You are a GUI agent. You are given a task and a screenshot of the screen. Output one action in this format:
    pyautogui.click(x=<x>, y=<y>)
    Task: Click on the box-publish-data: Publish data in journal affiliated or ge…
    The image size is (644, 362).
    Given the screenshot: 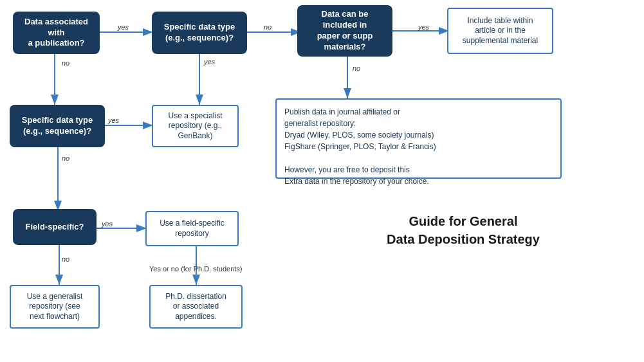 What is the action you would take?
    pyautogui.click(x=418, y=139)
    